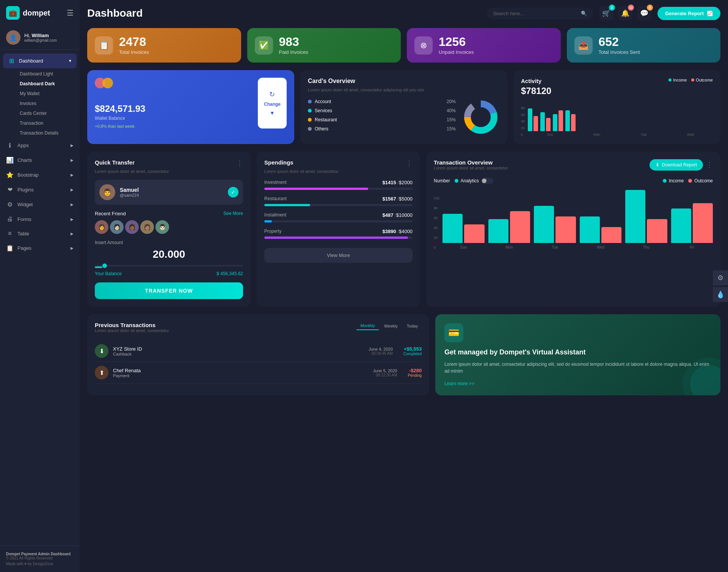 This screenshot has width=728, height=572. I want to click on sidebar-item-table: ≡ Table ▶, so click(40, 234).